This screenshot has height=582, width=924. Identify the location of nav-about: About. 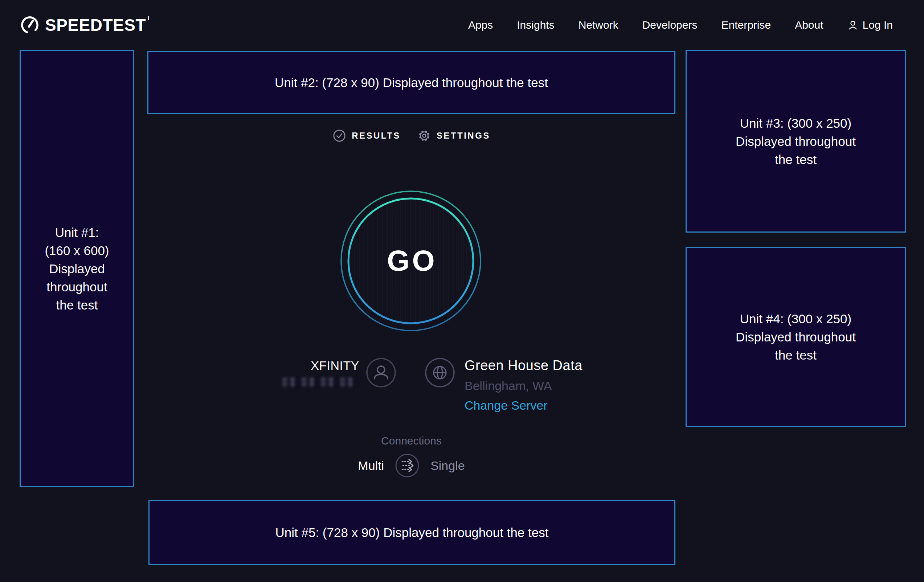
(809, 25).